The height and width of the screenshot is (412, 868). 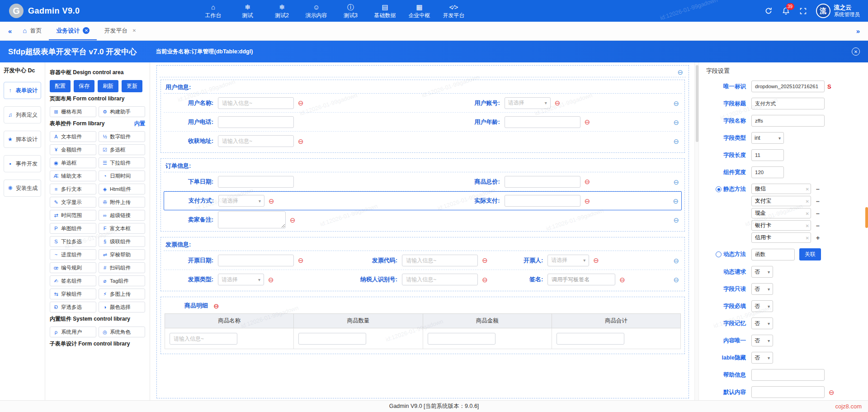 What do you see at coordinates (132, 86) in the screenshot?
I see `canvas-action-button: 更新` at bounding box center [132, 86].